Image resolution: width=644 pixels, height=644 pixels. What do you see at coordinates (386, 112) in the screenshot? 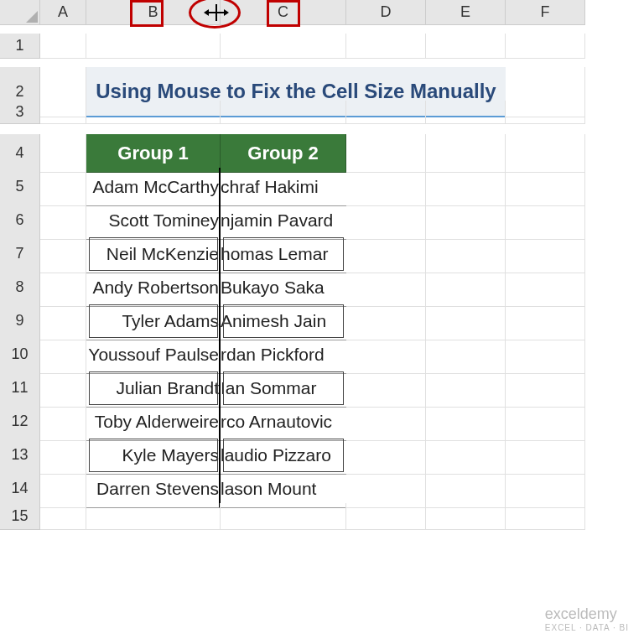
I see `cell-d3` at bounding box center [386, 112].